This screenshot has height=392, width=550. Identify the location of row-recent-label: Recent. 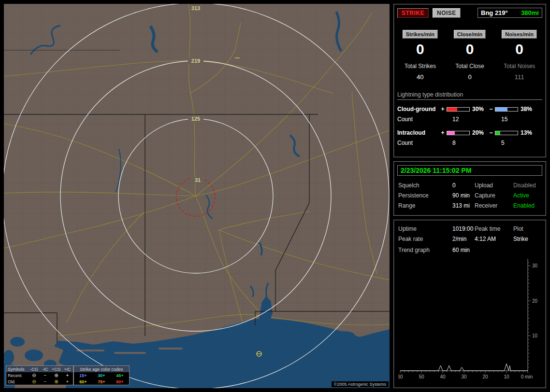
(17, 376).